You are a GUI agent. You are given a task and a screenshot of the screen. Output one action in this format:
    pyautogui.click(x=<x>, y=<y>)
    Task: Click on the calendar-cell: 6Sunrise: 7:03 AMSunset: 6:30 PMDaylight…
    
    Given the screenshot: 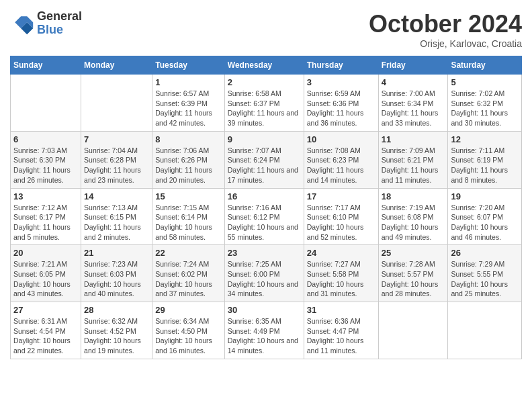 What is the action you would take?
    pyautogui.click(x=46, y=160)
    